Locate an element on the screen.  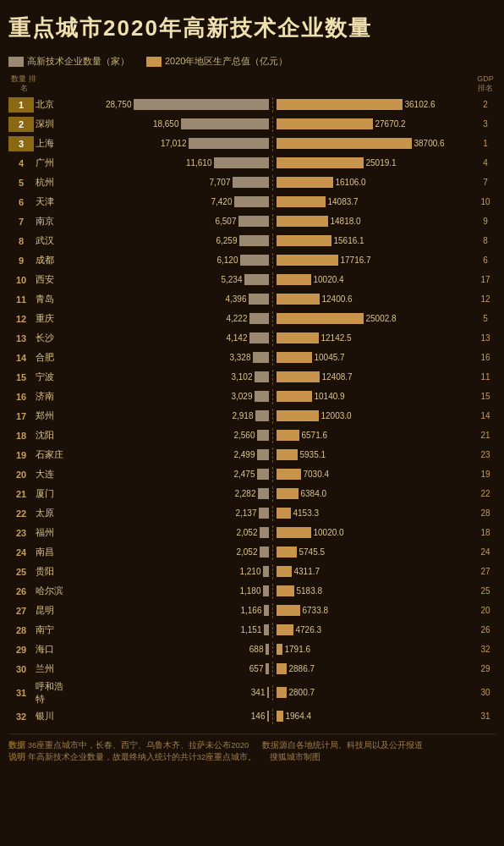
gdp-rank: 17 is located at coordinates (485, 279).